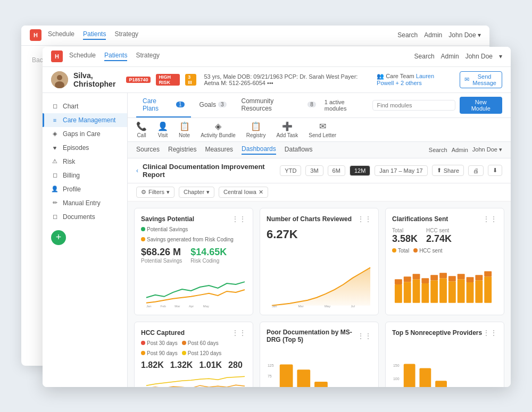 The width and height of the screenshot is (532, 412). What do you see at coordinates (244, 192) in the screenshot?
I see `region-button: Central Iowa ✕` at bounding box center [244, 192].